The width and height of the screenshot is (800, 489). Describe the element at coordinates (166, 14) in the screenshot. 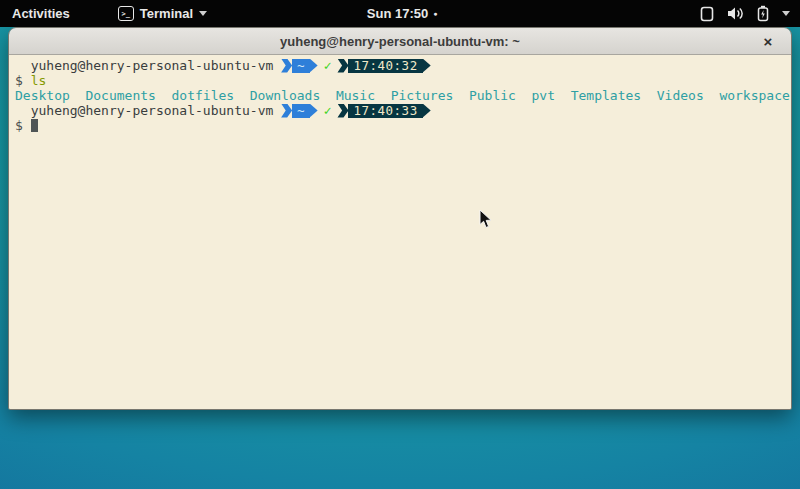

I see `app-menu-label: Terminal` at that location.